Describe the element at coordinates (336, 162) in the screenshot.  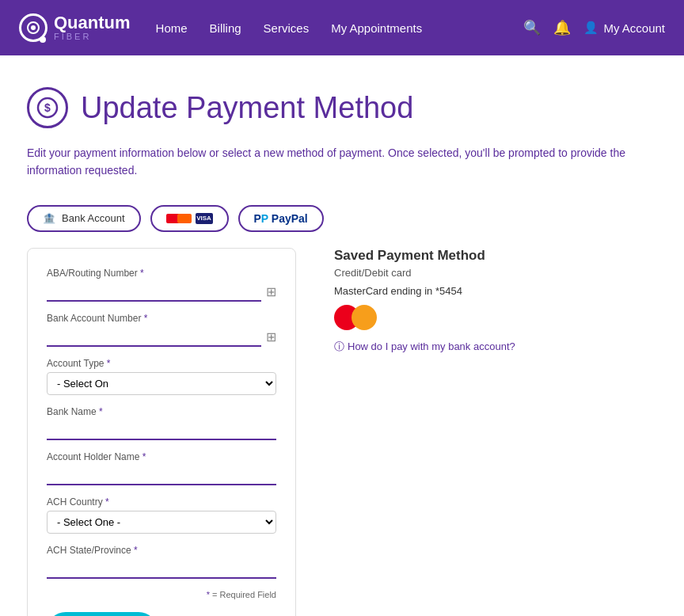
I see `page-subtitle: Edit your payment information below or s…` at that location.